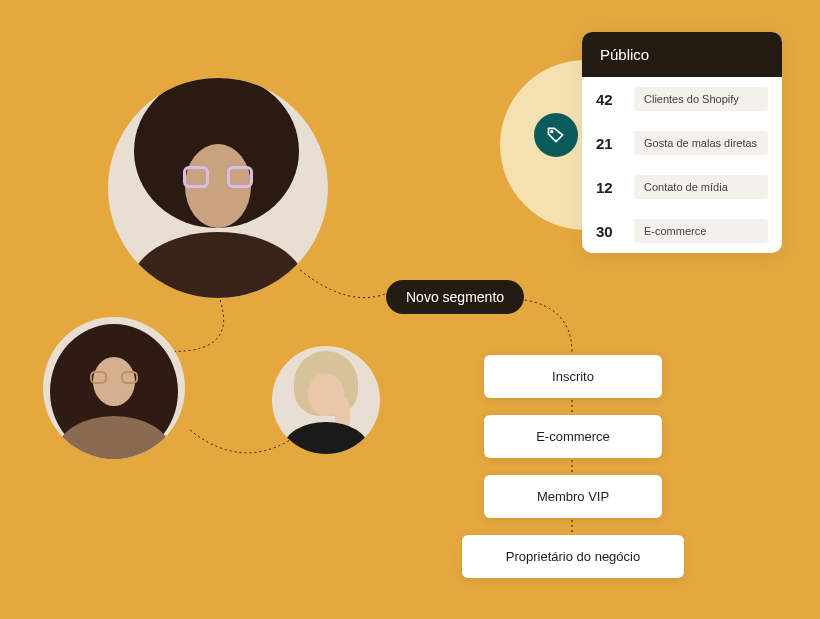 Image resolution: width=820 pixels, height=619 pixels. I want to click on avatar-secondary-right, so click(326, 400).